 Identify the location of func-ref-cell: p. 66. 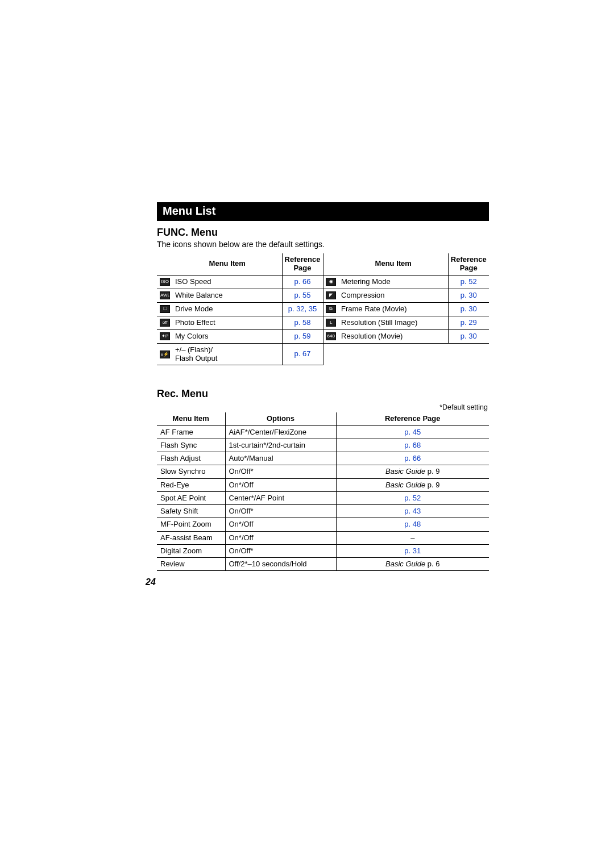
(302, 282).